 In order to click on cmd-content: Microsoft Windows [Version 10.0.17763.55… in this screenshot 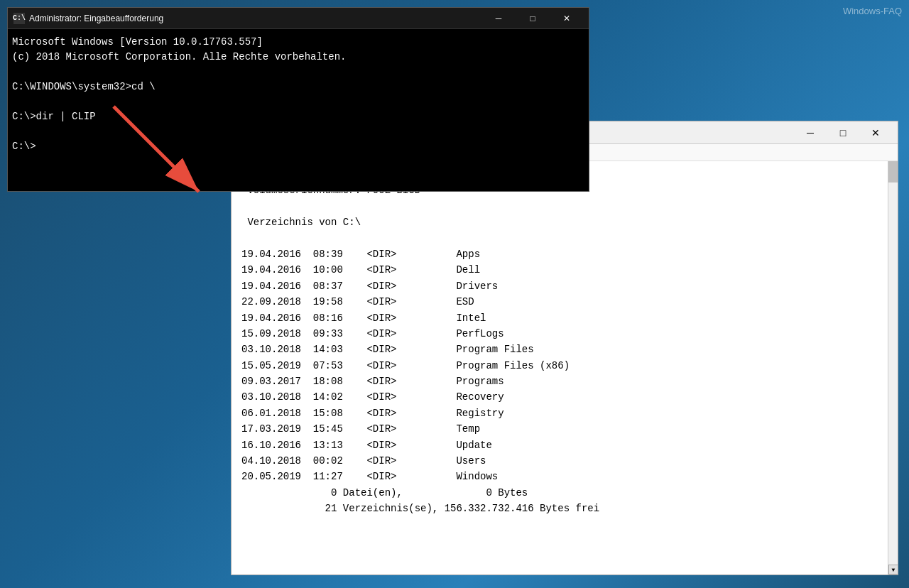, I will do `click(298, 94)`.